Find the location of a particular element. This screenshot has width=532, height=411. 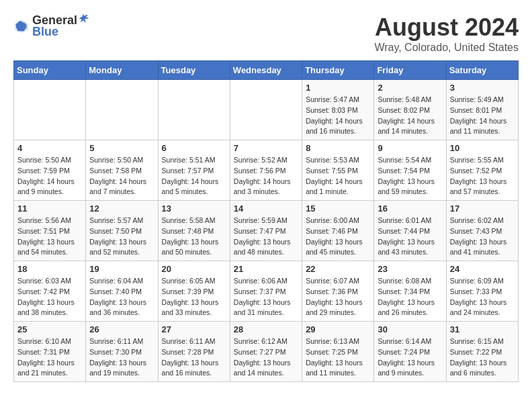

day-number: 11 is located at coordinates (50, 208).